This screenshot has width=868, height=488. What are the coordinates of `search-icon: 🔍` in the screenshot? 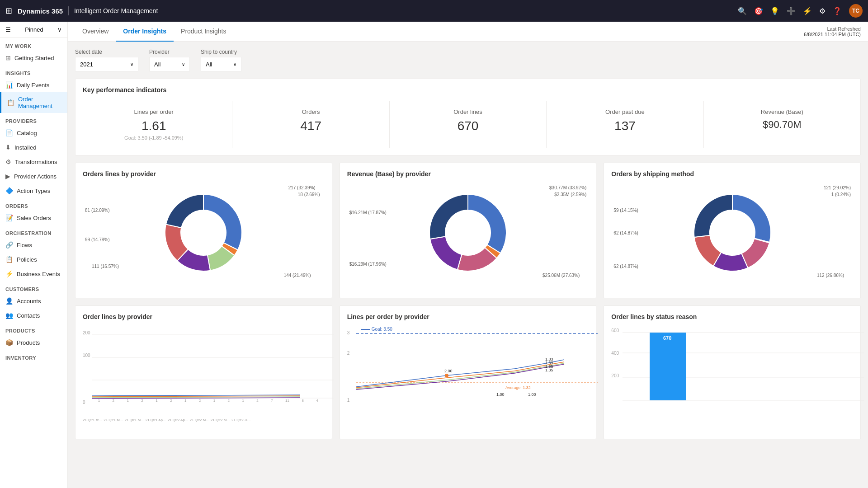 It's located at (742, 11).